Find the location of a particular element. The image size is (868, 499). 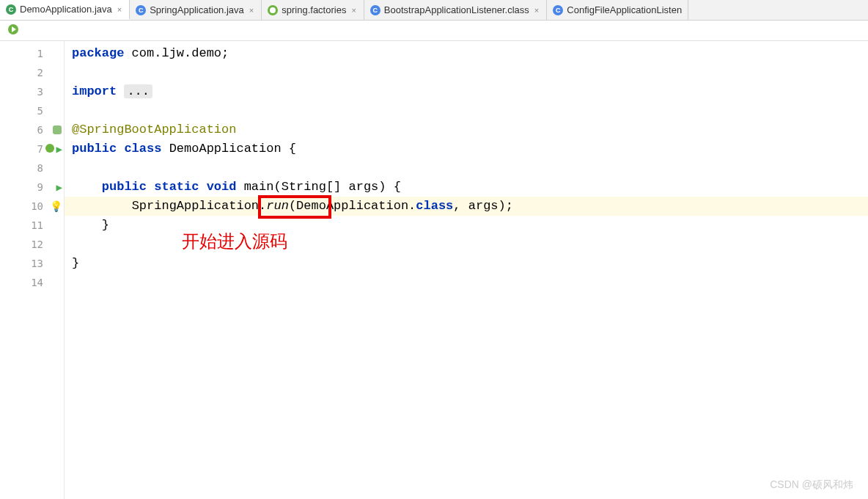

line-number: 5 is located at coordinates (40, 111).